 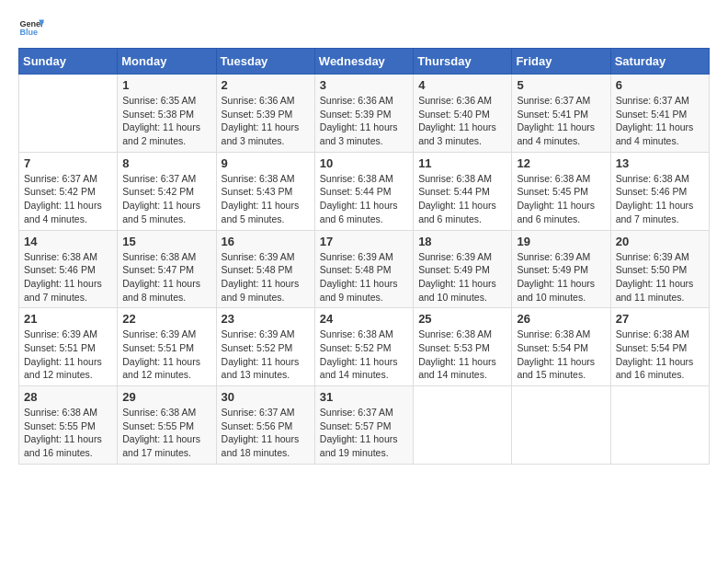 I want to click on calendar-cell: 10Sunrise: 6:38 AMSunset: 5:44 PMDayligh…, so click(x=364, y=191).